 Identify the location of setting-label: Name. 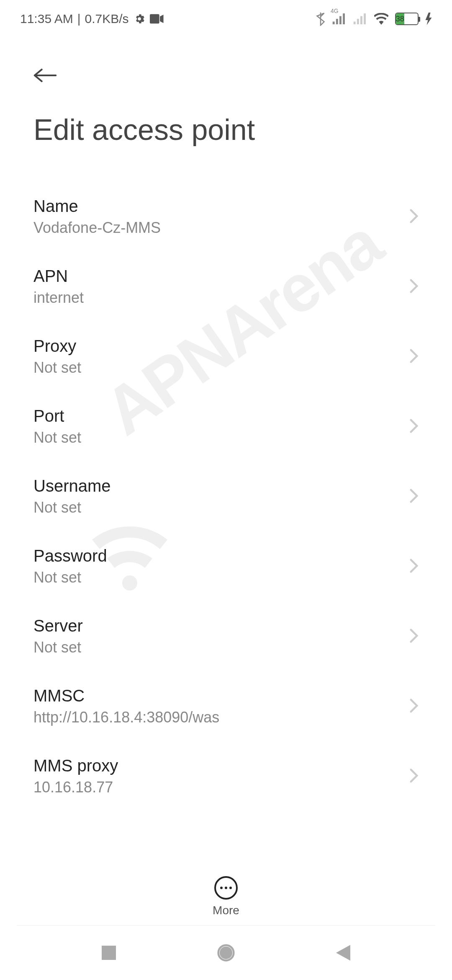
(217, 206).